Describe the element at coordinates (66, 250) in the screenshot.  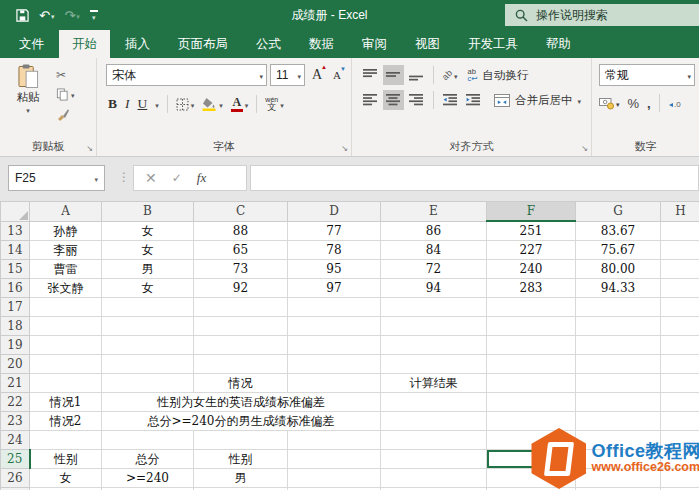
I see `cell-A14: 李丽` at that location.